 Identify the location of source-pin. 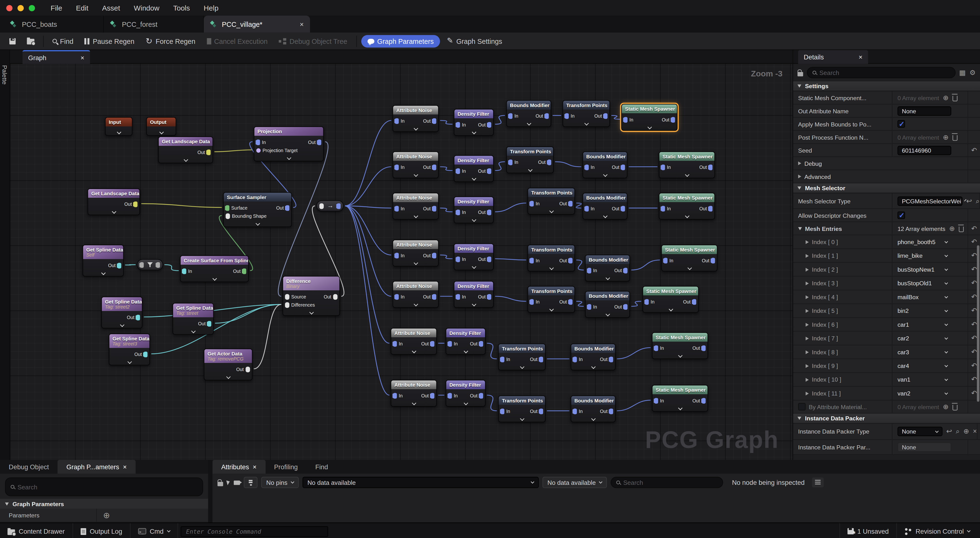
(287, 297).